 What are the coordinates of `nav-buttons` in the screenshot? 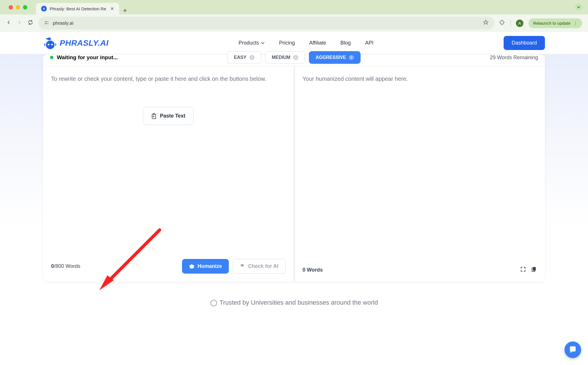 It's located at (20, 23).